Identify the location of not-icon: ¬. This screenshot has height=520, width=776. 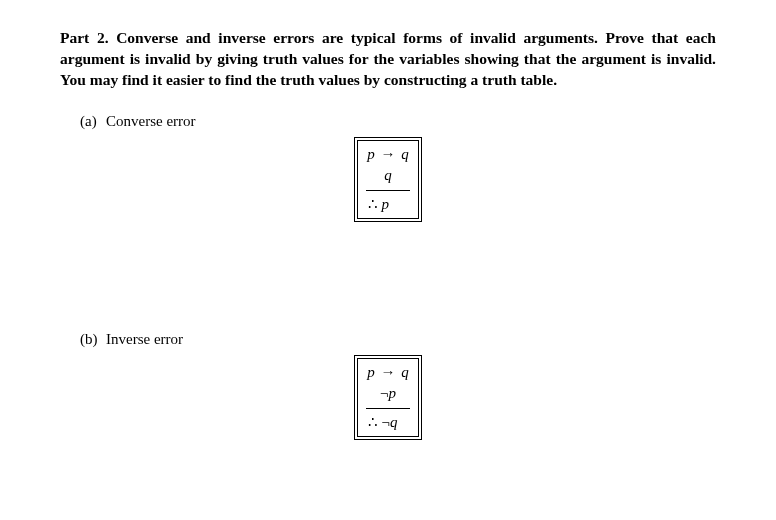
(386, 422).